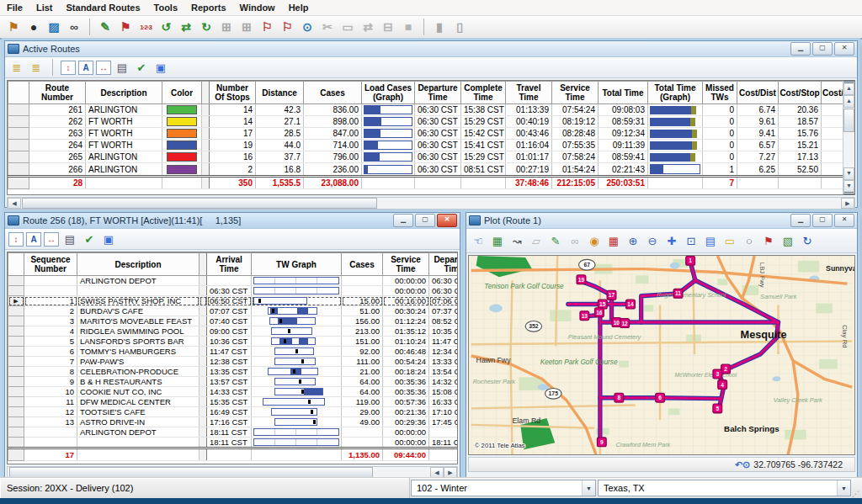 The image size is (862, 504). I want to click on menu-file: File, so click(15, 8).